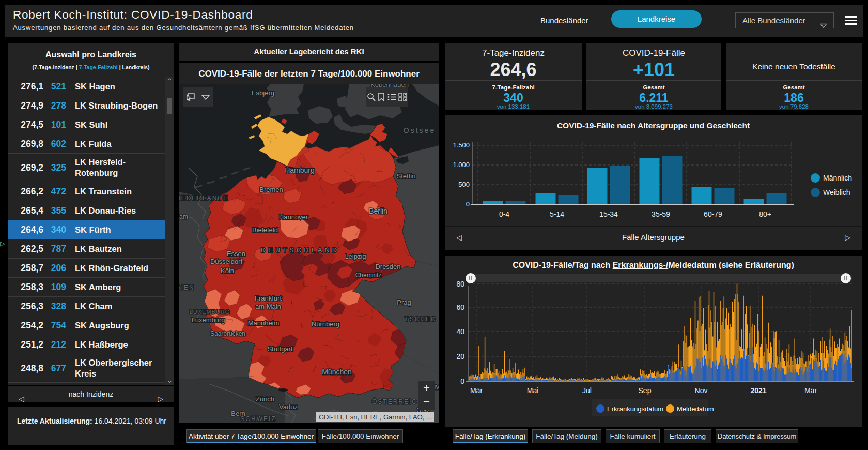 Image resolution: width=868 pixels, height=450 pixels. Describe the element at coordinates (587, 391) in the screenshot. I see `svg-text: Jul` at that location.